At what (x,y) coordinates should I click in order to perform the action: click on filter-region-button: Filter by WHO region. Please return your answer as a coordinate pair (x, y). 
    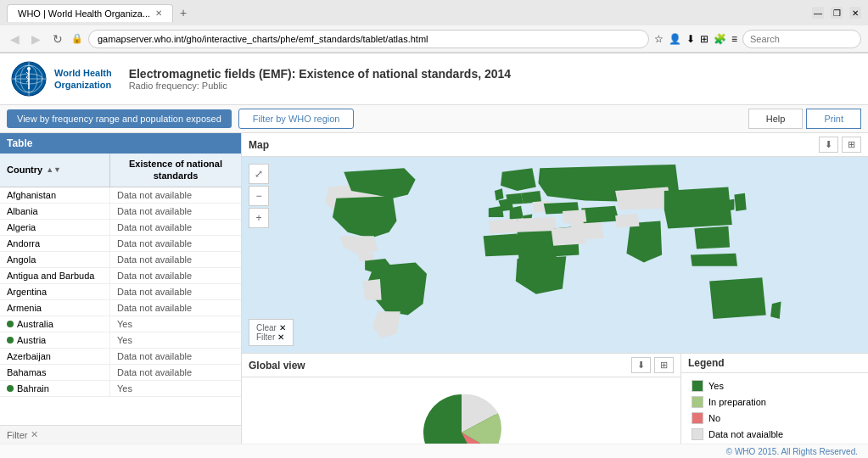
    Looking at the image, I should click on (297, 119).